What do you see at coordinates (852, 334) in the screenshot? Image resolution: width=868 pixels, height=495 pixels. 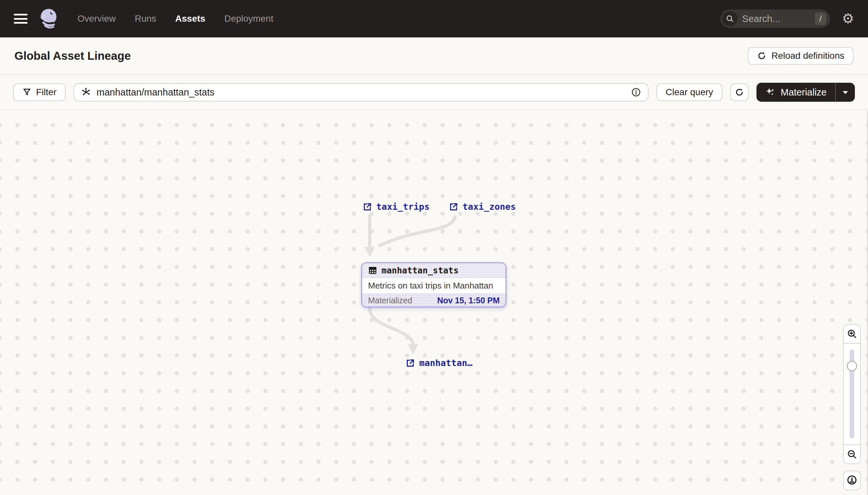 I see `zoom-in-button` at bounding box center [852, 334].